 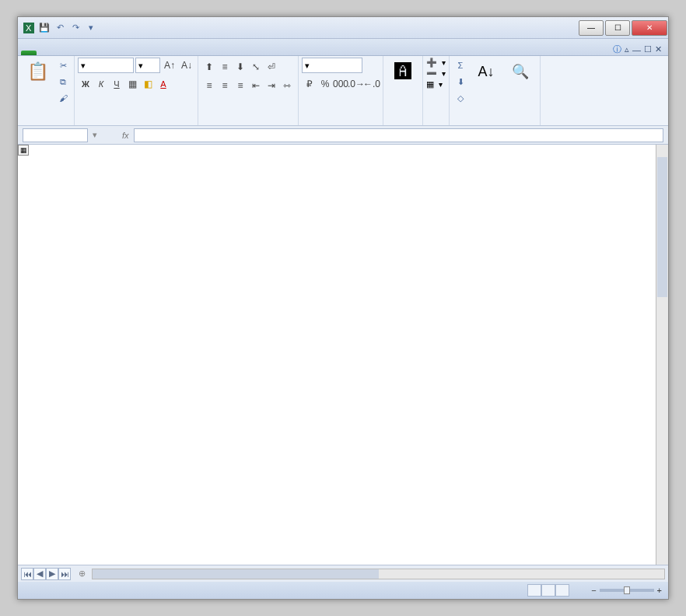 I want to click on indent-inc-icon: ⇥, so click(x=271, y=86).